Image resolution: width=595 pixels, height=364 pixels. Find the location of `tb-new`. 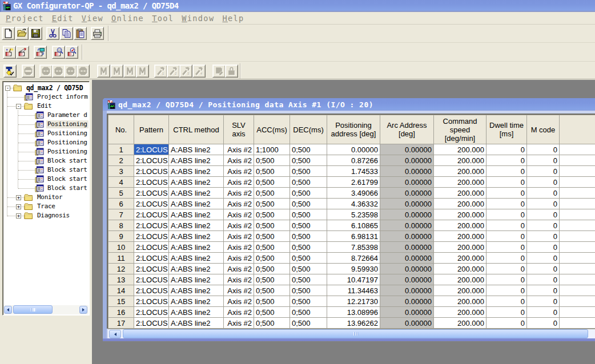

tb-new is located at coordinates (8, 33).